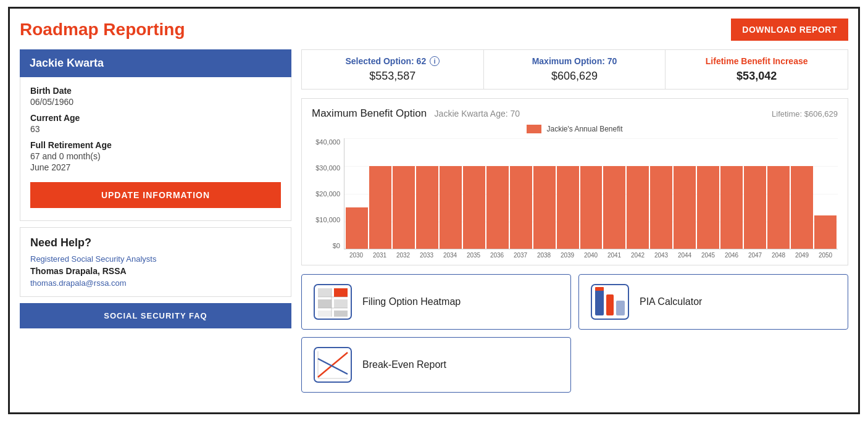  Describe the element at coordinates (497, 256) in the screenshot. I see `x-label-2036: 2036` at that location.